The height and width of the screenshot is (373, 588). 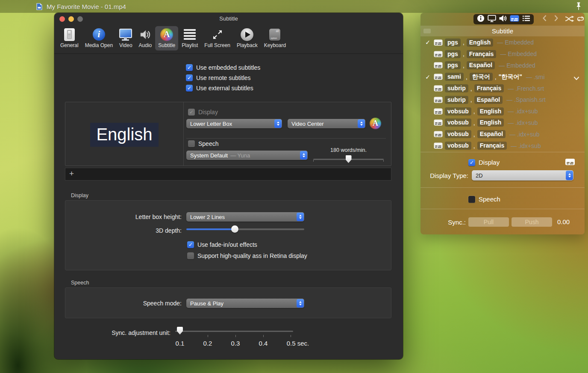 What do you see at coordinates (167, 38) in the screenshot?
I see `tab-subtitle: Subtitle` at bounding box center [167, 38].